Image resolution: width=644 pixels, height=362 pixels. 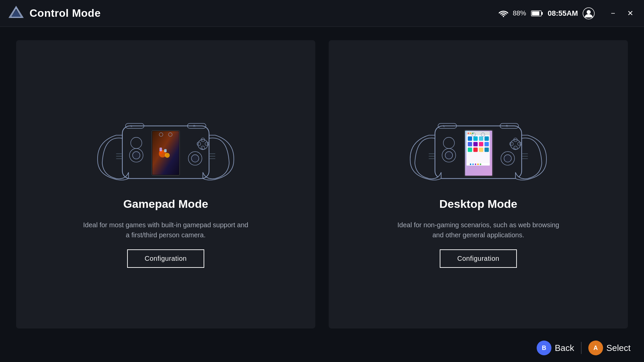 What do you see at coordinates (596, 348) in the screenshot?
I see `select-badge-icon: A` at bounding box center [596, 348].